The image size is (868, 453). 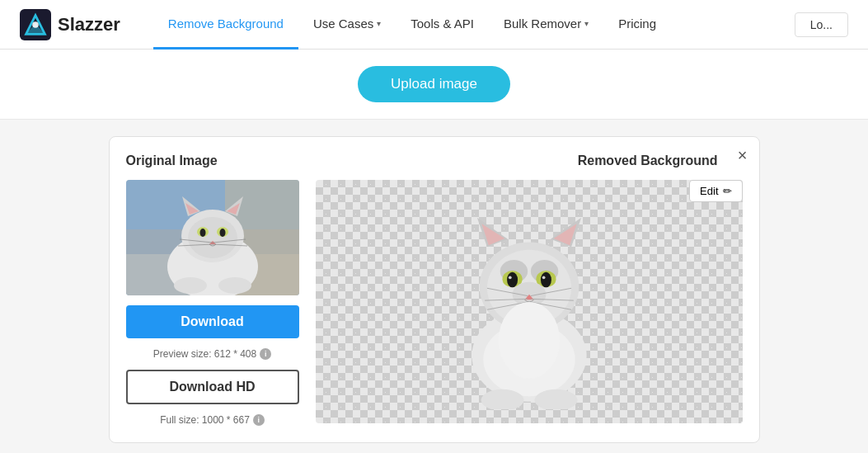 What do you see at coordinates (727, 191) in the screenshot?
I see `edit-icon: ✏` at bounding box center [727, 191].